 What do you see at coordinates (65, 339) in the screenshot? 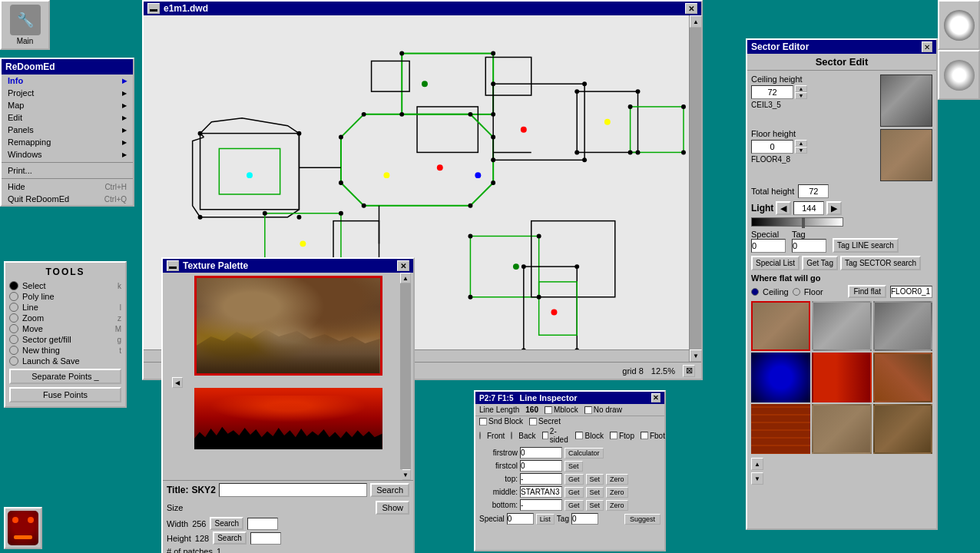
I see `tool-sector: Sector get/fill g` at bounding box center [65, 339].